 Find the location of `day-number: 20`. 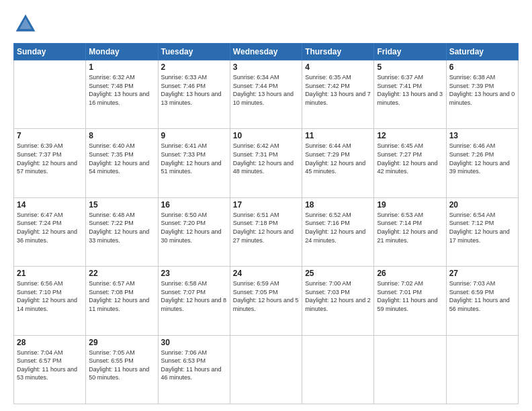

day-number: 20 is located at coordinates (482, 205).